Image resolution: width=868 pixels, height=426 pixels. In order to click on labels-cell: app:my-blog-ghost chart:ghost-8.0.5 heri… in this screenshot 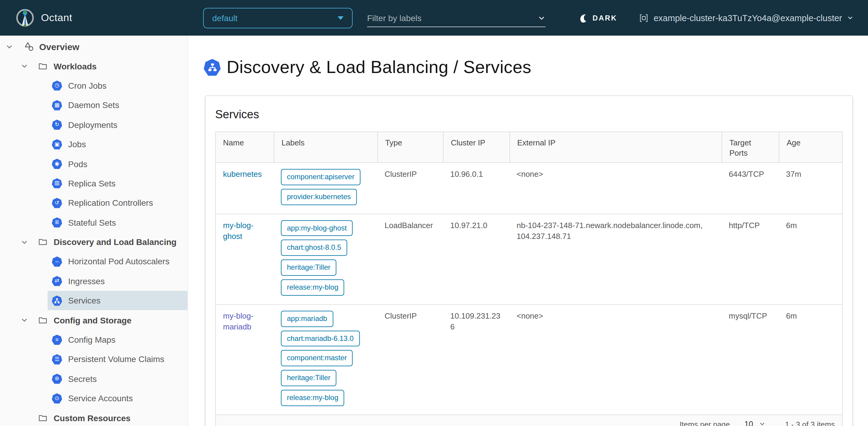, I will do `click(326, 259)`.